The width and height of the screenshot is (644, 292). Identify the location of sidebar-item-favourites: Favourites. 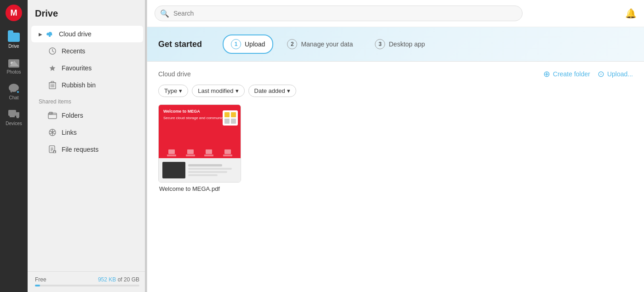
(87, 68).